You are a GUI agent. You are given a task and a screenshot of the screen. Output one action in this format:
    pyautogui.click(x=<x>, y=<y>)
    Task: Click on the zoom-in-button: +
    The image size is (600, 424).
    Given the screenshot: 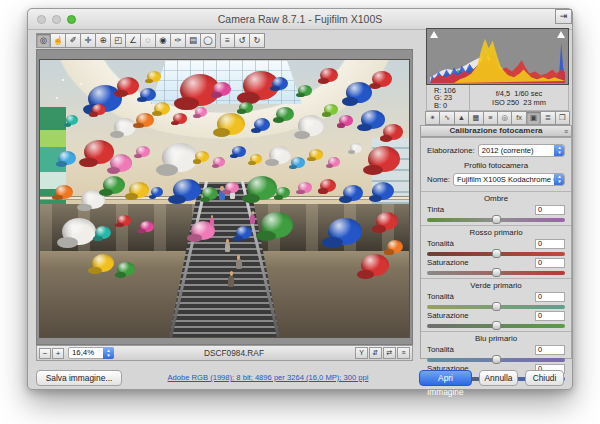 What is the action you would take?
    pyautogui.click(x=58, y=354)
    